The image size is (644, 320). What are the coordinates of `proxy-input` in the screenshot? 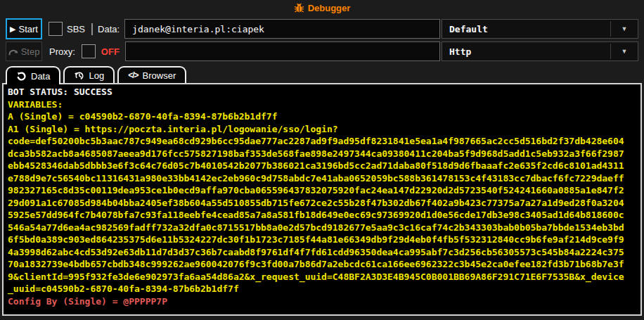 It's located at (283, 51).